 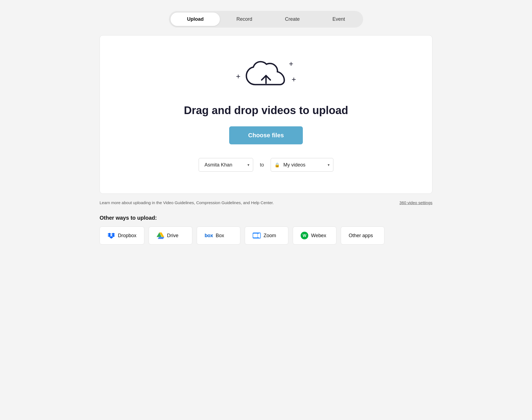 What do you see at coordinates (244, 19) in the screenshot?
I see `tab-record: Record` at bounding box center [244, 19].